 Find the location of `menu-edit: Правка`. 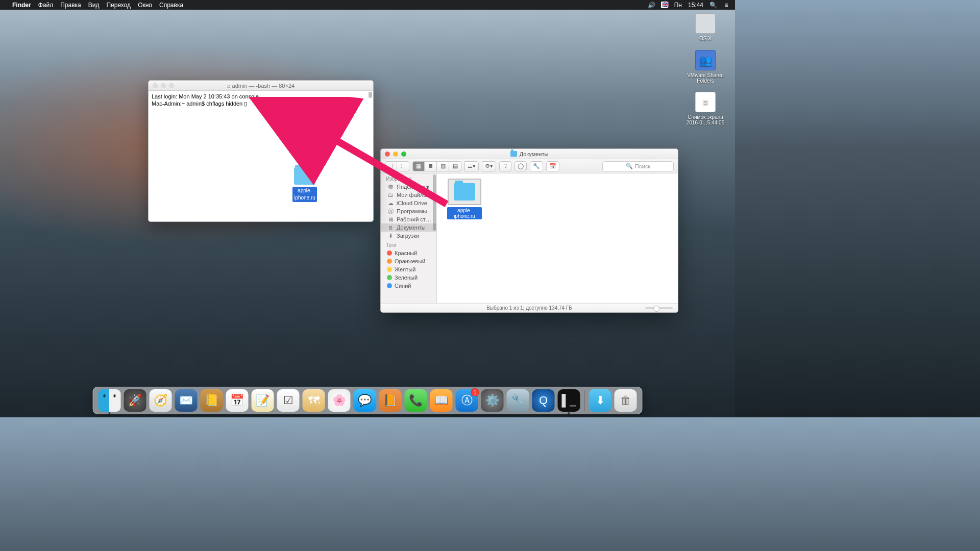

menu-edit: Правка is located at coordinates (70, 5).